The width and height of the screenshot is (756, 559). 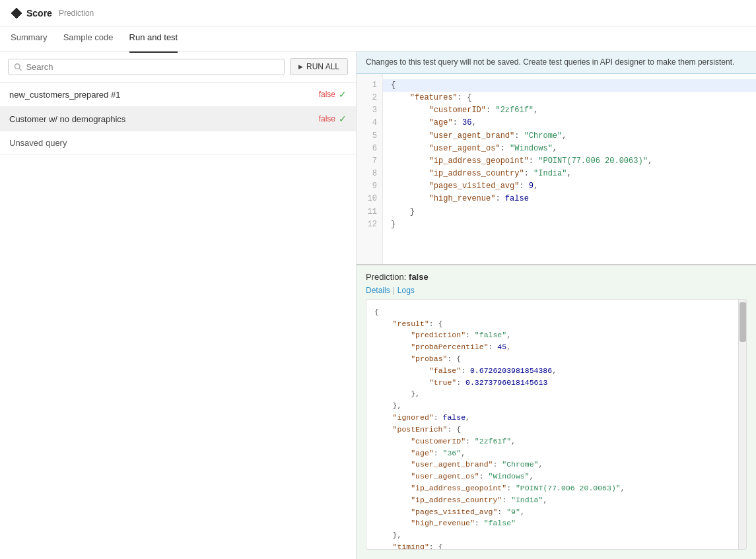 I want to click on tab-summary: Summary, so click(x=29, y=39).